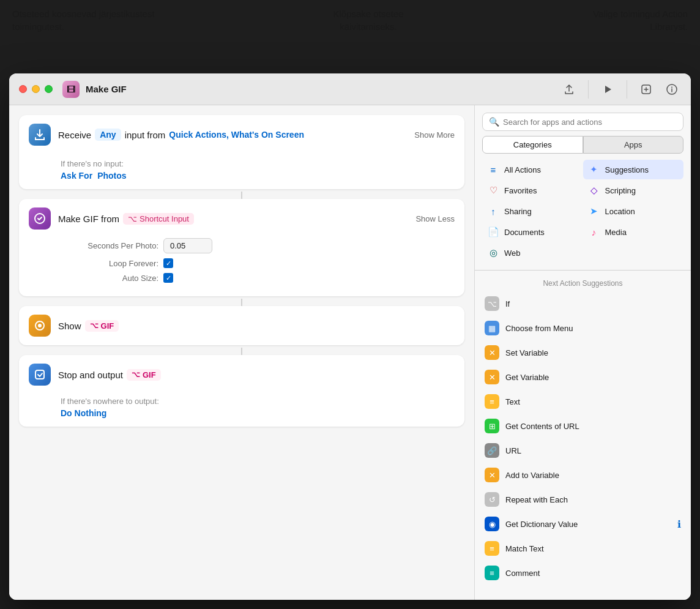 This screenshot has width=700, height=609. What do you see at coordinates (532, 211) in the screenshot?
I see `category-sharing: ↑ Sharing` at bounding box center [532, 211].